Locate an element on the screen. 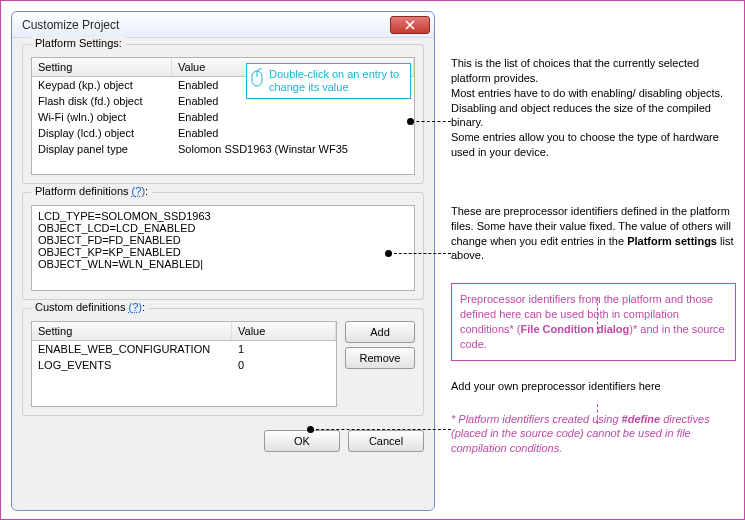  mouse-icon is located at coordinates (258, 80).